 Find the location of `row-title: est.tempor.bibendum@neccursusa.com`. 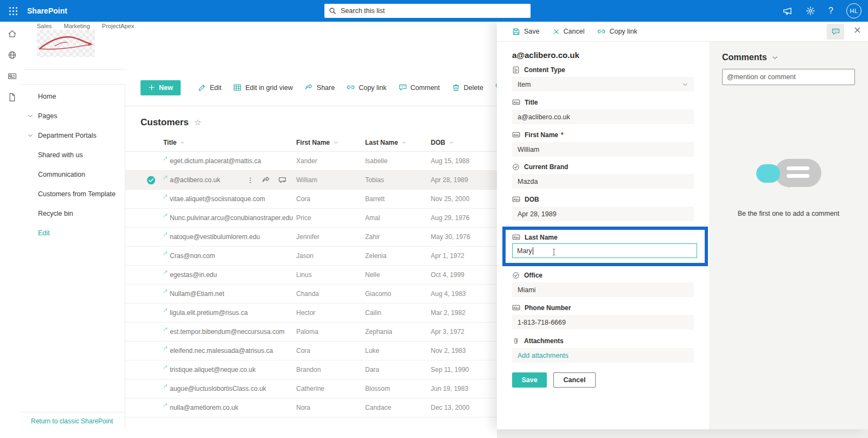

row-title: est.tempor.bibendum@neccursusa.com is located at coordinates (227, 332).